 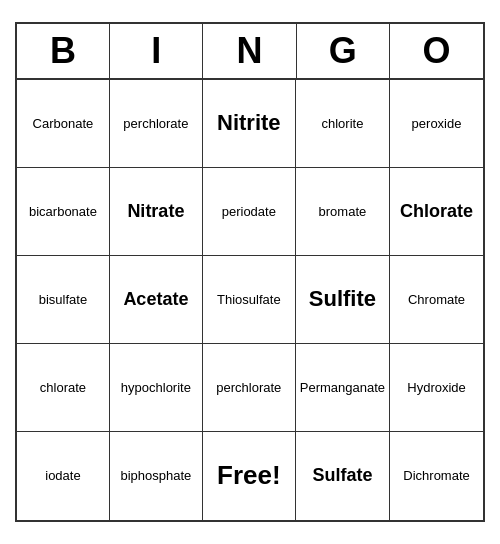 I want to click on header-letter-o: O, so click(x=436, y=51).